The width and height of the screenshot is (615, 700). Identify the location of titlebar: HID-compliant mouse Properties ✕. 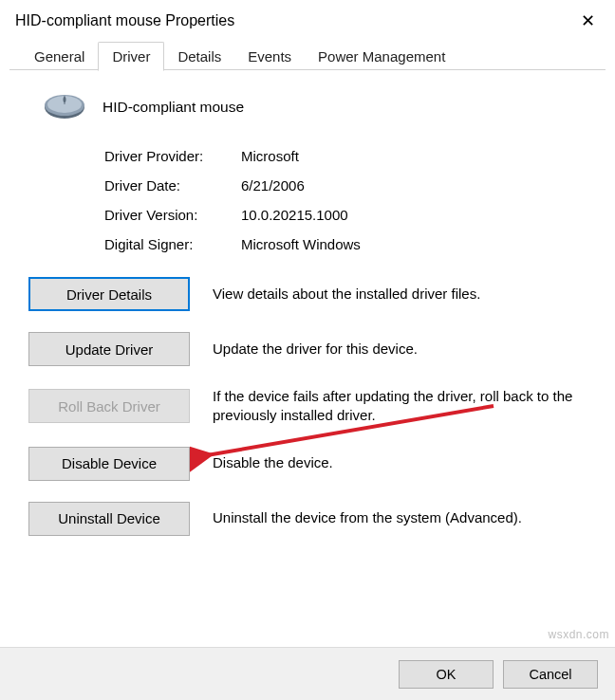
(308, 19).